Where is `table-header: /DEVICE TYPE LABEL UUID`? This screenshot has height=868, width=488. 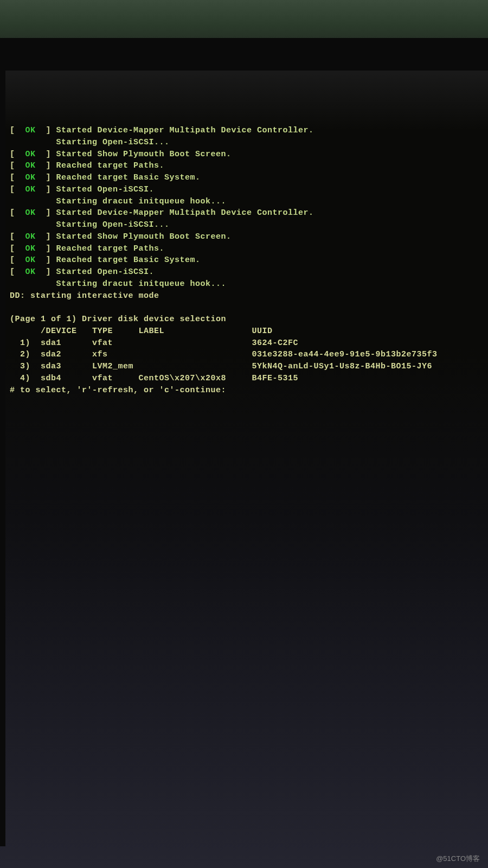
table-header: /DEVICE TYPE LABEL UUID is located at coordinates (249, 331).